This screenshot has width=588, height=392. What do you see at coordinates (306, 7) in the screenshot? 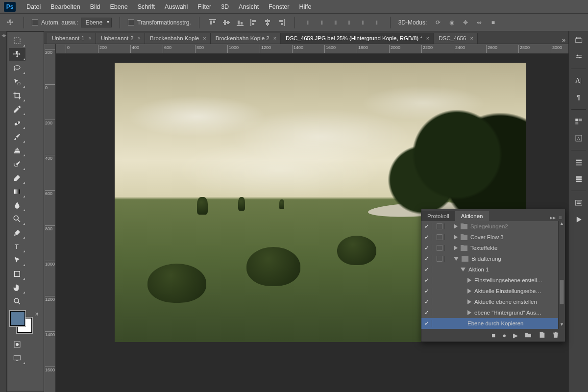
I see `menu-hilfe: Hilfe` at bounding box center [306, 7].